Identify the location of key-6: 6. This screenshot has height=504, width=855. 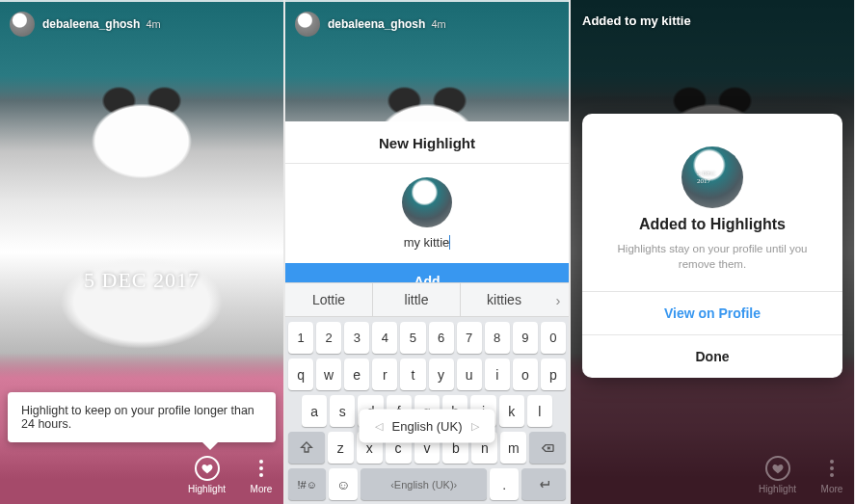
(441, 337).